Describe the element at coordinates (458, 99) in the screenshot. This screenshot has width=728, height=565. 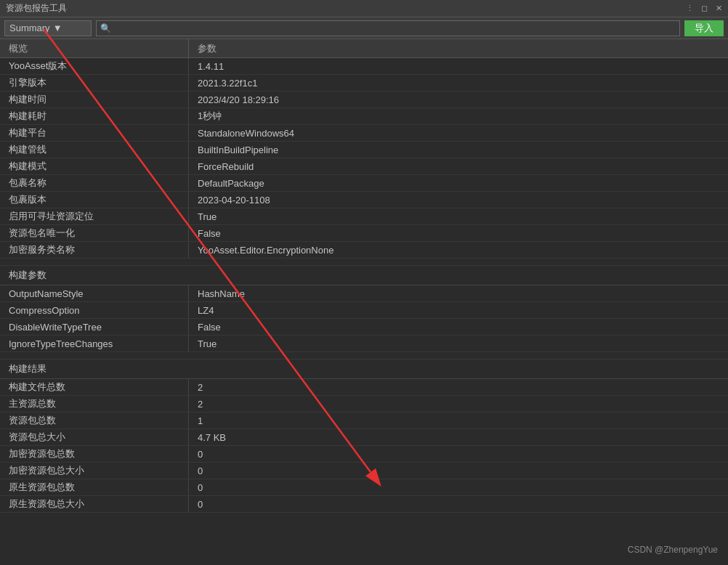
I see `row-value: 2023/4/20 18:29:16` at that location.